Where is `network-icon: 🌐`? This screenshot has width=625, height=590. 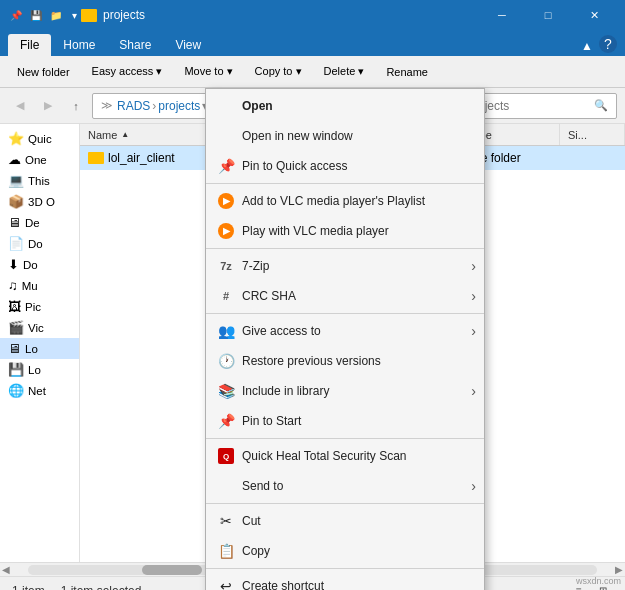
network-icon: 🌐 is located at coordinates (16, 390).